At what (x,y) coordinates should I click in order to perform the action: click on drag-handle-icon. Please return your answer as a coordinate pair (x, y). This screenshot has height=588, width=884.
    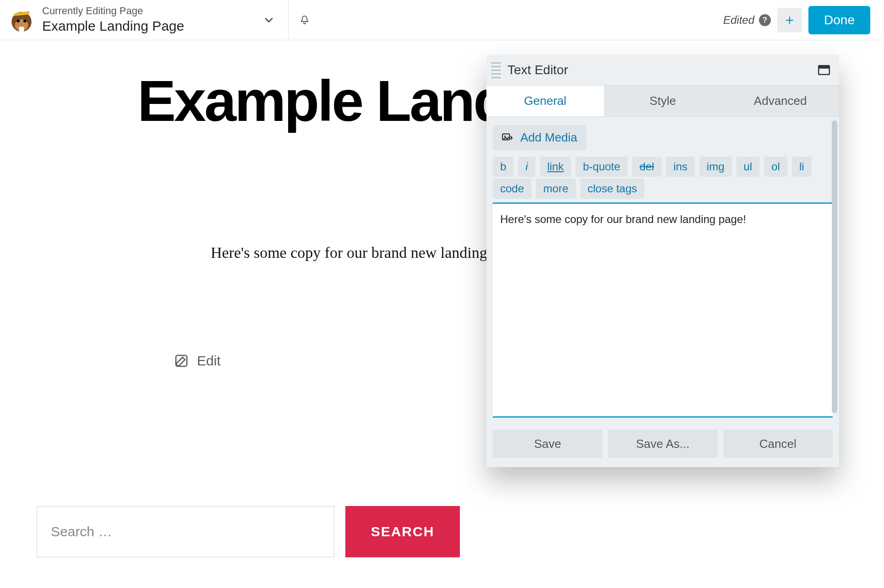
    Looking at the image, I should click on (496, 71).